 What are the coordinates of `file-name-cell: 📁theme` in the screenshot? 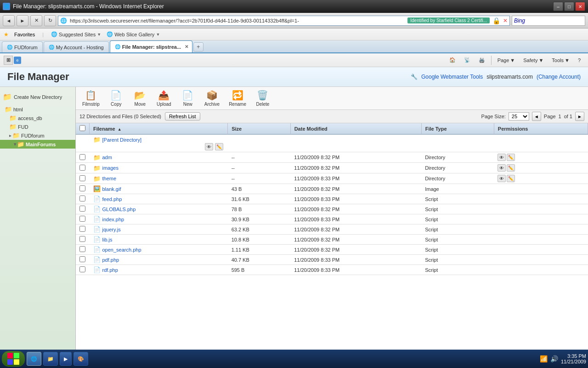 It's located at (159, 178).